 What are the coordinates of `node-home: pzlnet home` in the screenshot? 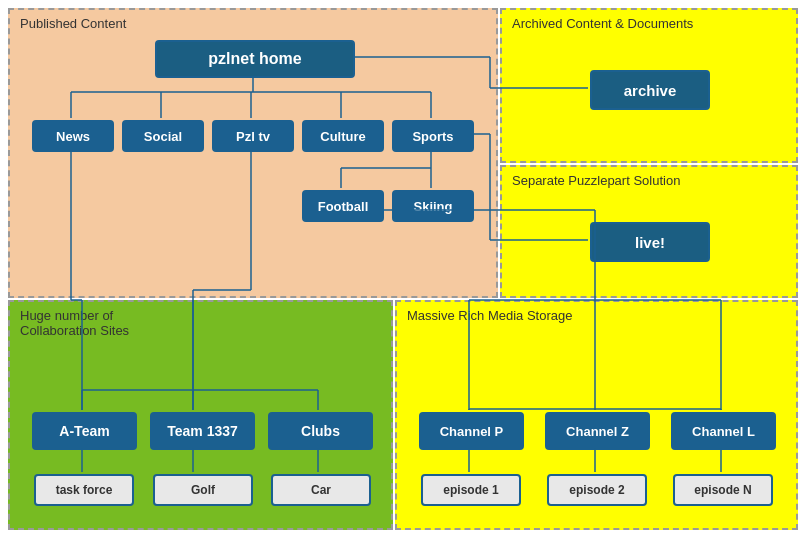 It's located at (255, 59).